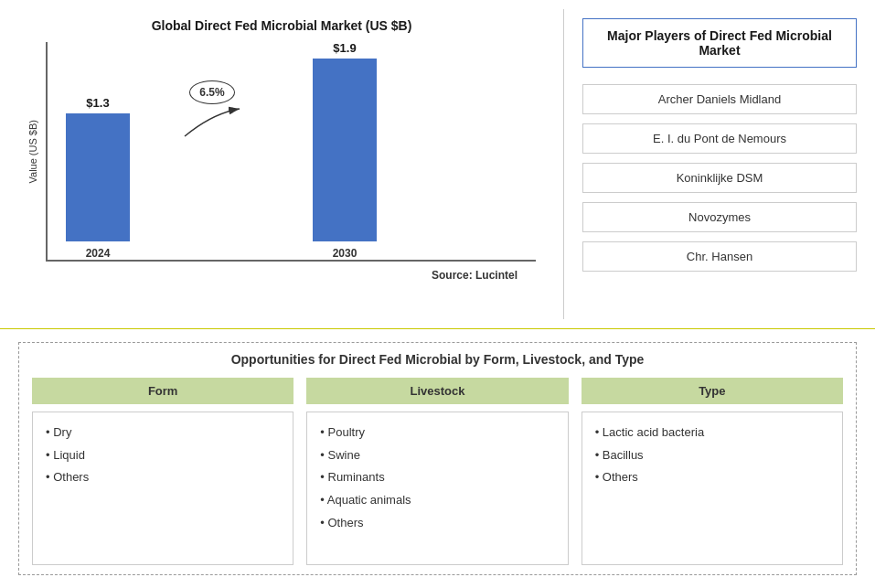 The width and height of the screenshot is (875, 588). What do you see at coordinates (720, 43) in the screenshot?
I see `players-title: Major Players of Direct Fed Microbial Ma…` at bounding box center [720, 43].